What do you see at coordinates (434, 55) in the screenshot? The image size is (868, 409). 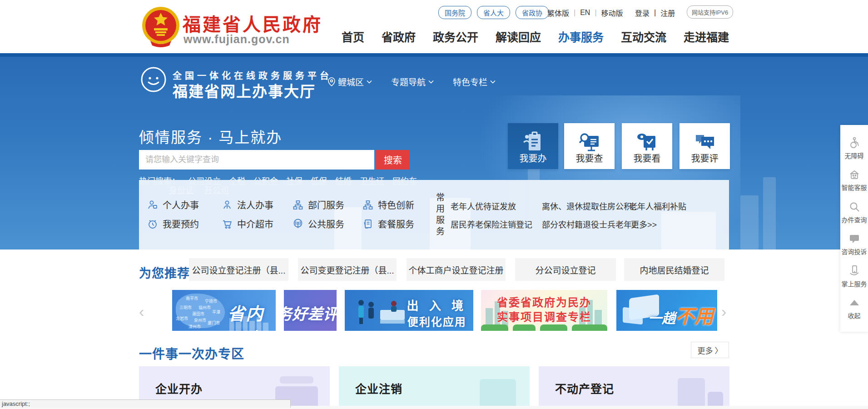 I see `header-divider` at bounding box center [434, 55].